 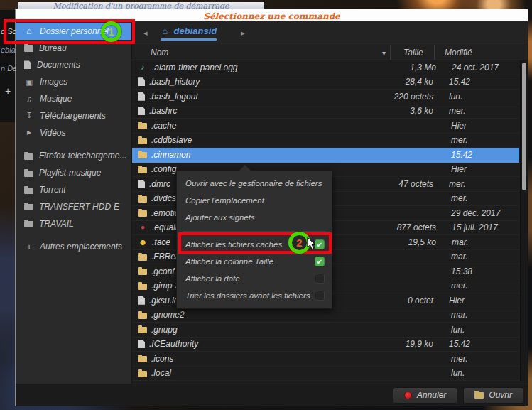 What do you see at coordinates (325, 112) in the screenshot?
I see `file-row: .bashrc3,6 komer.` at bounding box center [325, 112].